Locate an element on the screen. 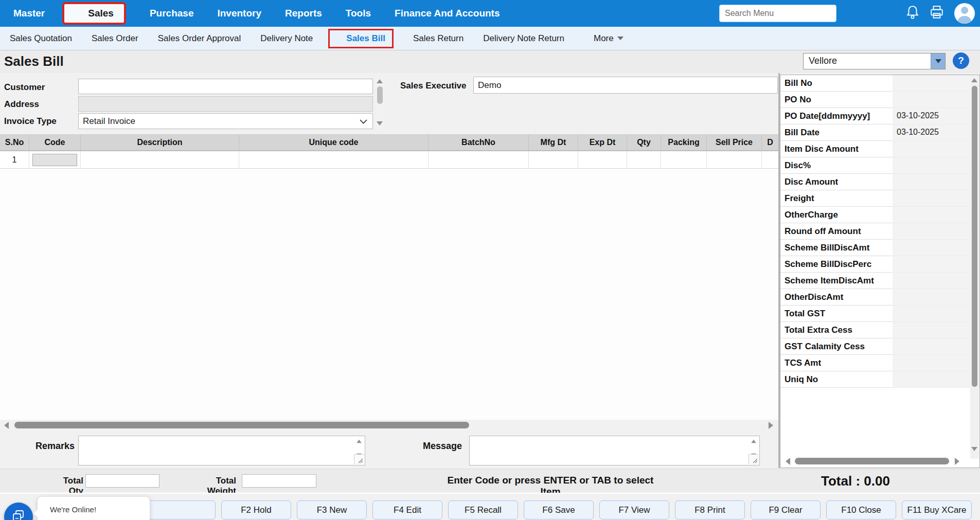 This screenshot has width=980, height=520. f2-hold-button: F2 Hold is located at coordinates (256, 510).